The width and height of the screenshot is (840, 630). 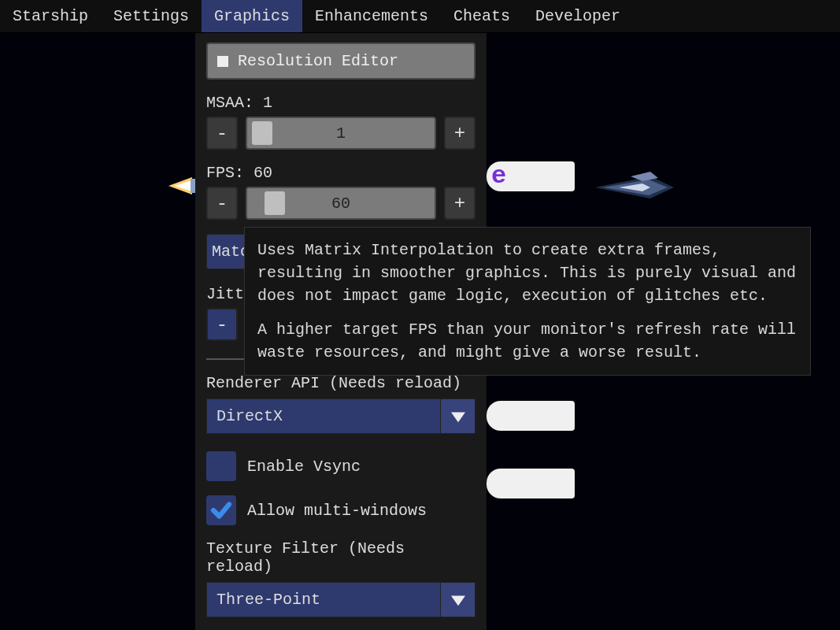 What do you see at coordinates (341, 203) in the screenshot?
I see `fps-value: 60` at bounding box center [341, 203].